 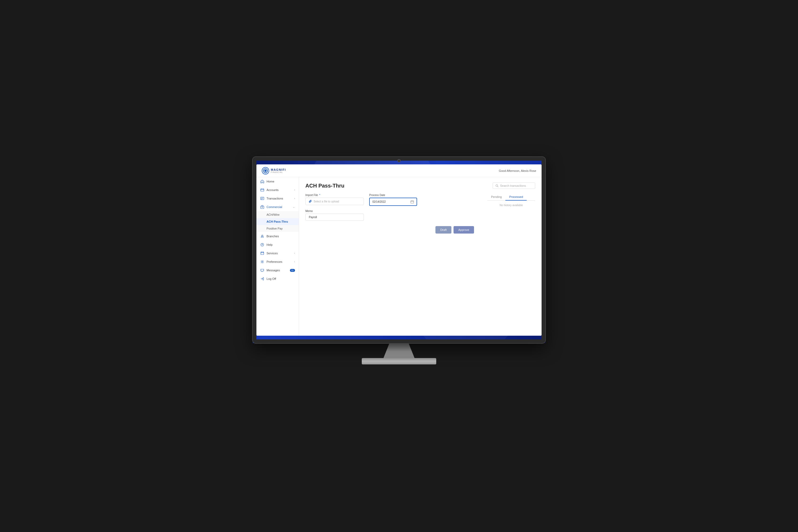 I want to click on sidebar-item-transactions: Transactions ›, so click(x=278, y=198).